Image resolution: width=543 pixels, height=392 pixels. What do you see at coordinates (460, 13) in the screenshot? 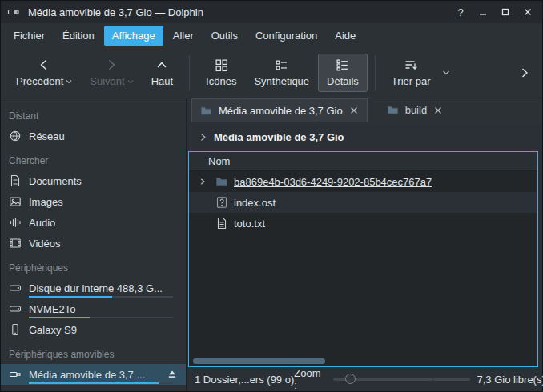
I see `help-glyph: ?` at bounding box center [460, 13].